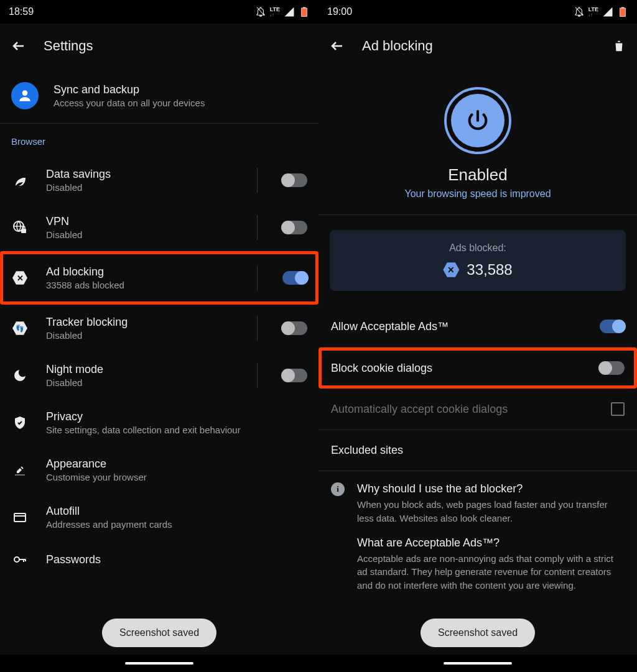 This screenshot has height=672, width=637. What do you see at coordinates (612, 326) in the screenshot?
I see `allow-acceptable-toggle` at bounding box center [612, 326].